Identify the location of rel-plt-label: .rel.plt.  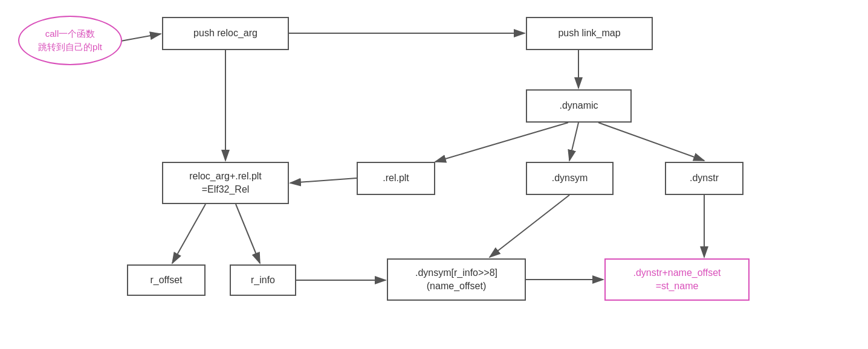
(396, 178).